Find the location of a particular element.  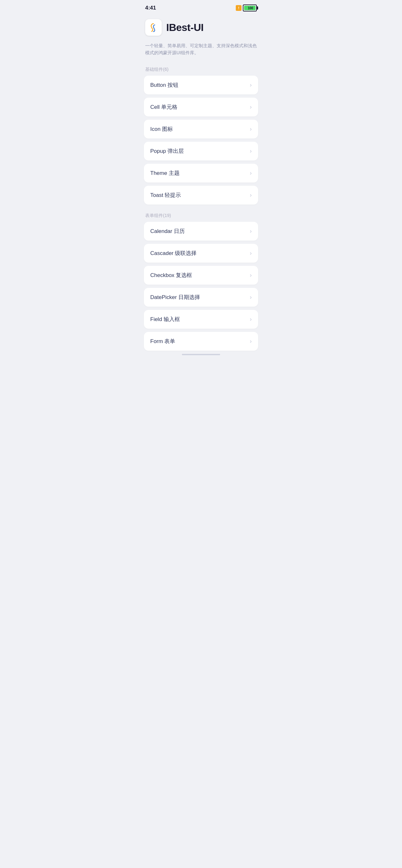

chevron-icon-1-5: › is located at coordinates (251, 341).